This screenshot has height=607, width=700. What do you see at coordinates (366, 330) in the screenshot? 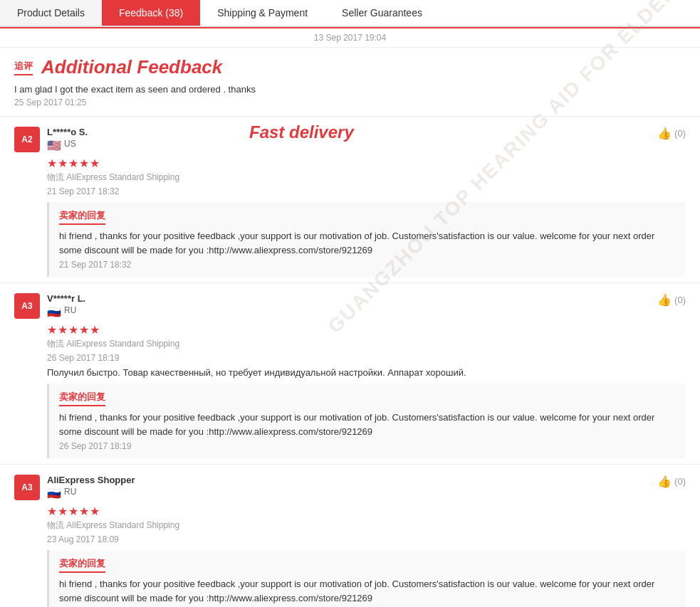
I see `stars-2: ★ ★ ★ ★ ★` at bounding box center [366, 330].